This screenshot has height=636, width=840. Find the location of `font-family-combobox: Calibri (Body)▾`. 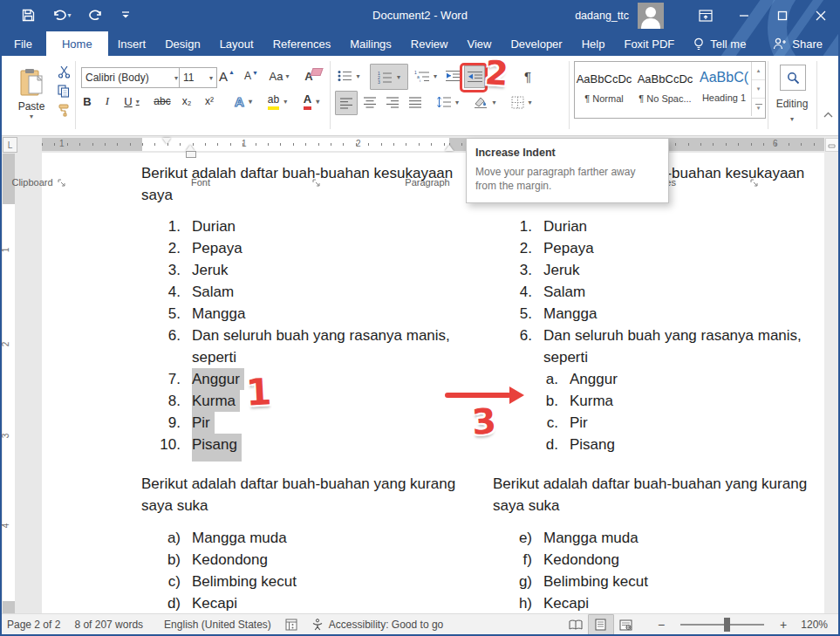

font-family-combobox: Calibri (Body)▾ is located at coordinates (132, 78).